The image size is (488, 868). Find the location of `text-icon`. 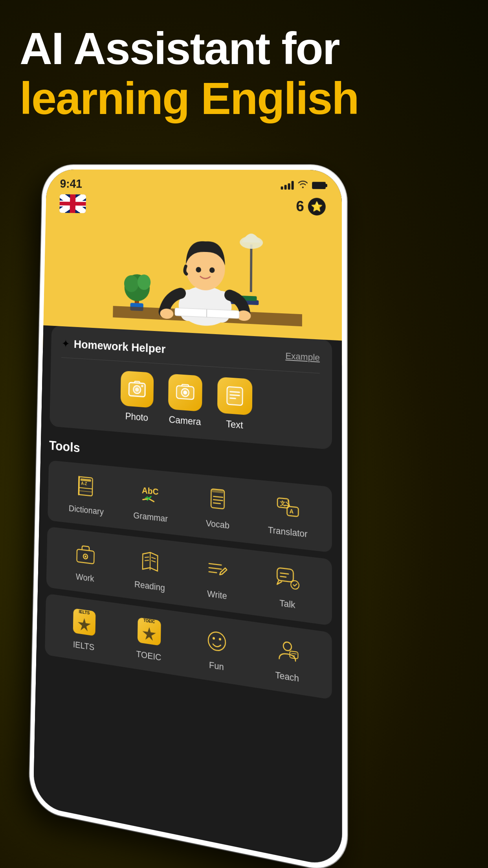

text-icon is located at coordinates (235, 396).